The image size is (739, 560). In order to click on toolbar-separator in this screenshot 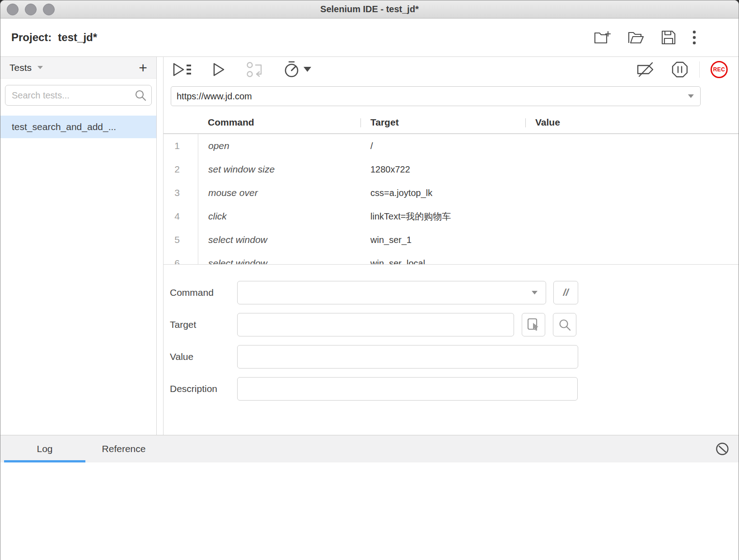, I will do `click(699, 70)`.